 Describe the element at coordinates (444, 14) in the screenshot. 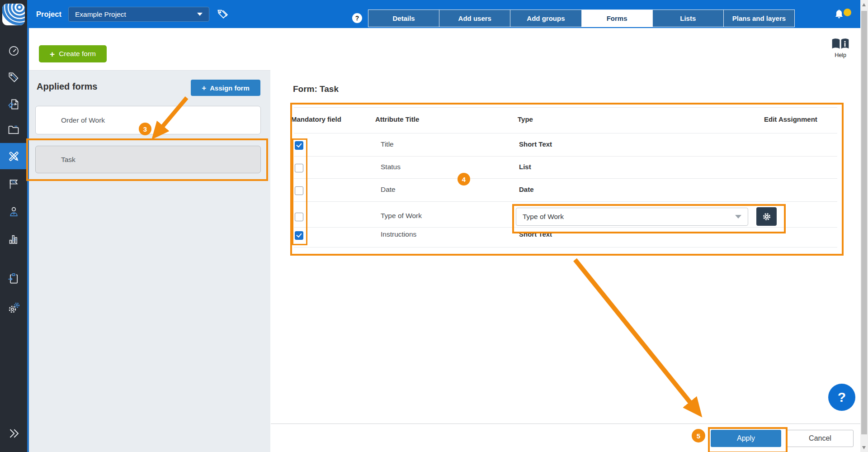

I see `top-header-bar: Project Example Project ? Details Add us…` at that location.